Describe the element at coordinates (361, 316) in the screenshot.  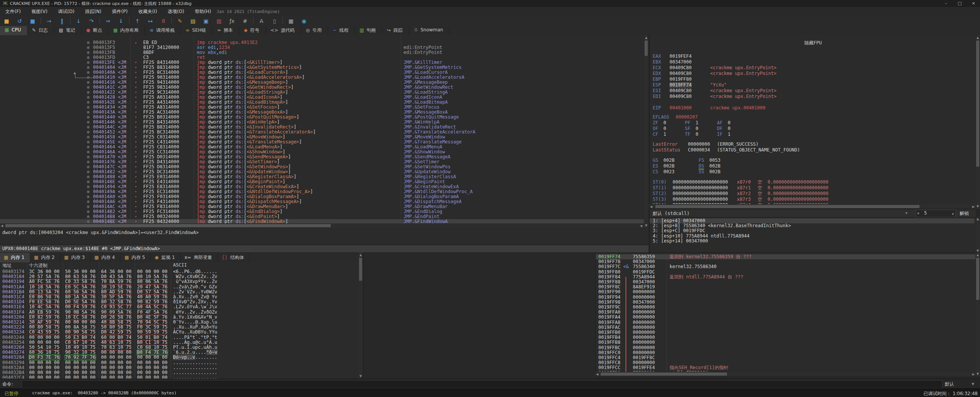
I see `dump-vscrollbar: ▲ ▼` at that location.